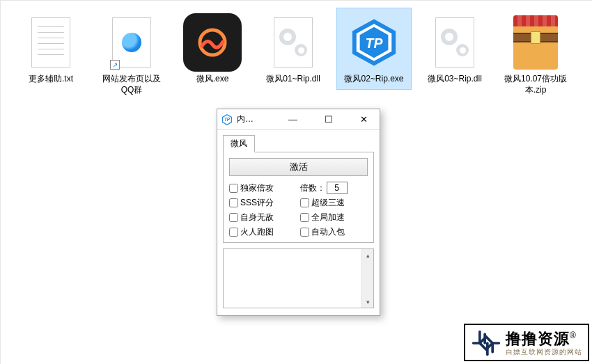 The image size is (592, 364). Describe the element at coordinates (374, 42) in the screenshot. I see `file-icon-box: TP` at that location.